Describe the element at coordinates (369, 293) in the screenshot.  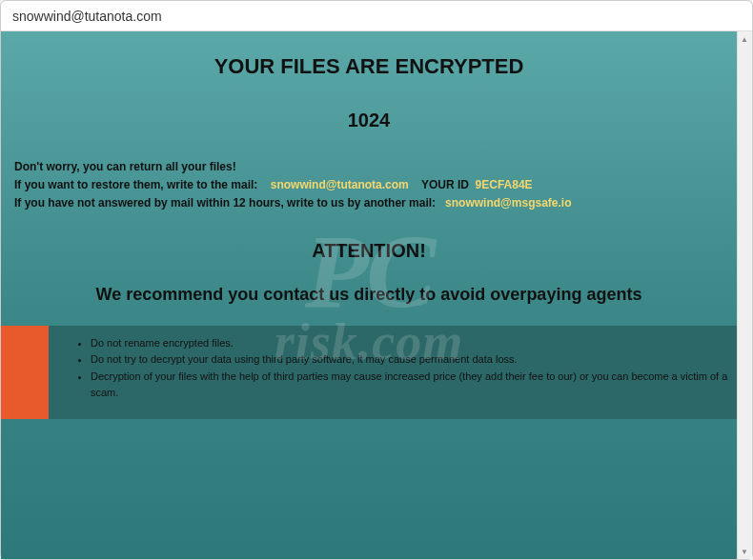
I see `recommendation-text: We recommend you contact us directly to …` at that location.